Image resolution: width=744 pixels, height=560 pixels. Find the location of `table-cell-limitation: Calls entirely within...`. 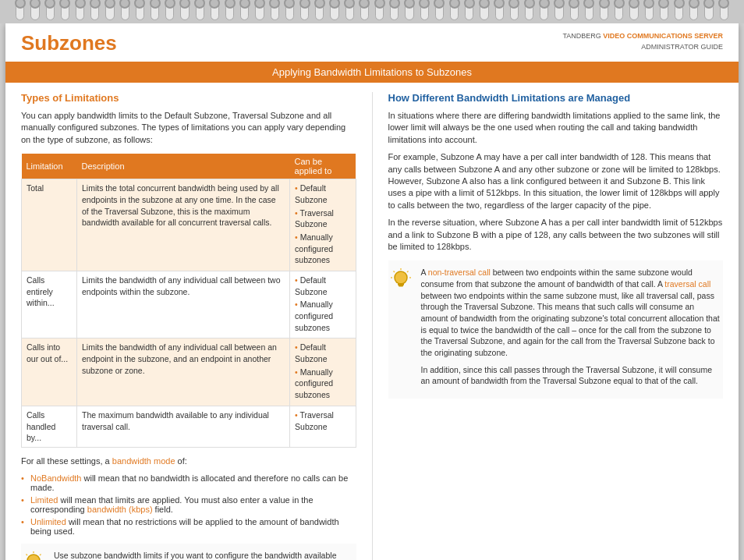

table-cell-limitation: Calls entirely within... is located at coordinates (50, 304).